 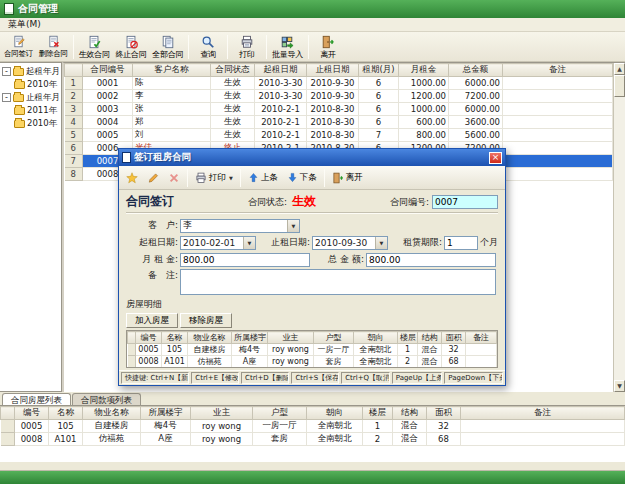 What do you see at coordinates (312, 47) in the screenshot?
I see `main-toolbar: 合同签订 删除合同 生效合同 终止合同 全部合同 查询 打印` at bounding box center [312, 47].